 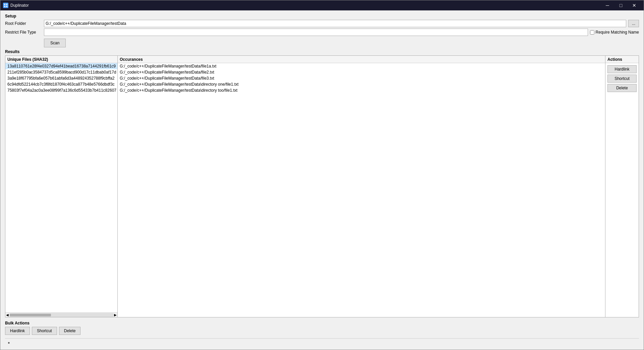 I want to click on bulk-delete-button: Delete, so click(x=70, y=331).